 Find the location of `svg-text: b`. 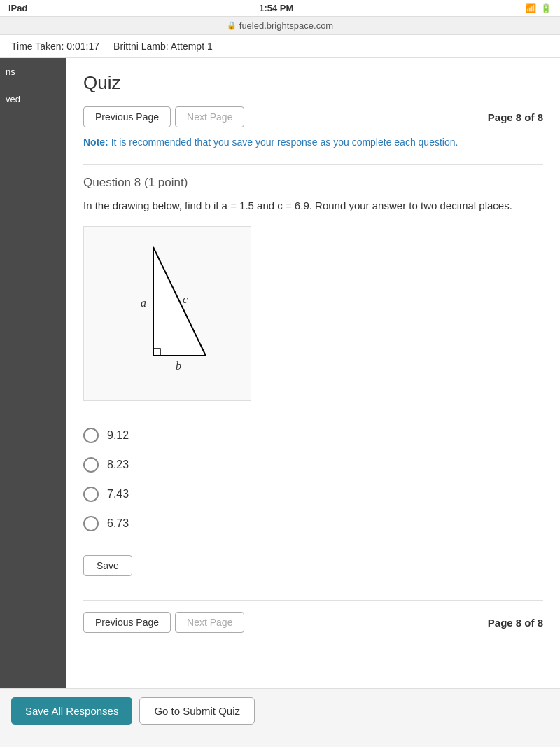

svg-text: b is located at coordinates (178, 365).